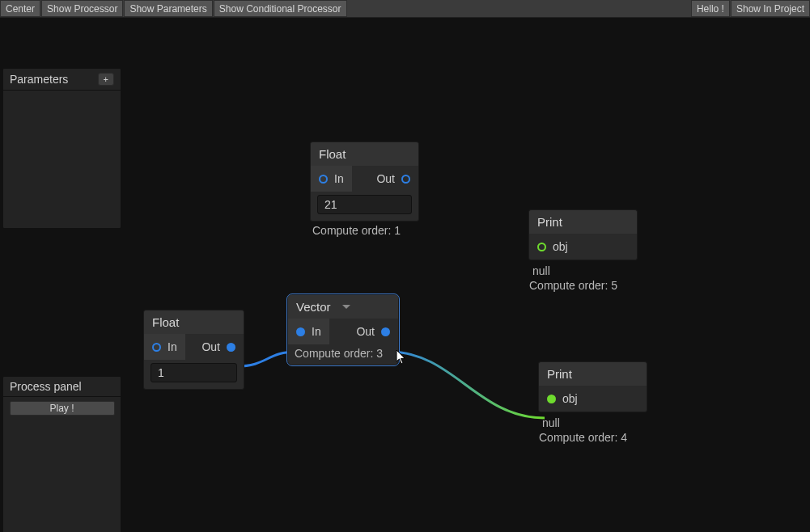  Describe the element at coordinates (20, 8) in the screenshot. I see `toolbar-btn-center: Center` at that location.